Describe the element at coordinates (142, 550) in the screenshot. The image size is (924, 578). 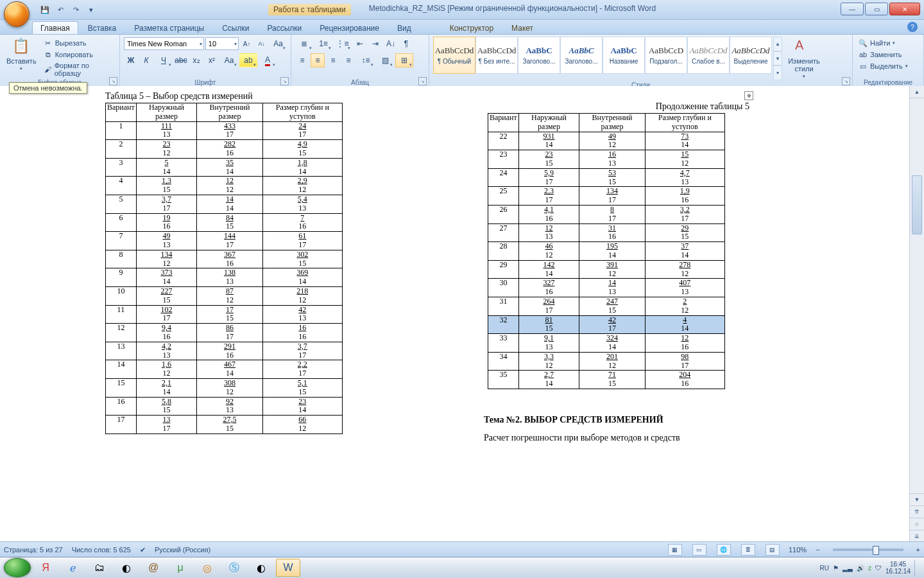
I see `status-spellcheck-icon: ✔` at that location.